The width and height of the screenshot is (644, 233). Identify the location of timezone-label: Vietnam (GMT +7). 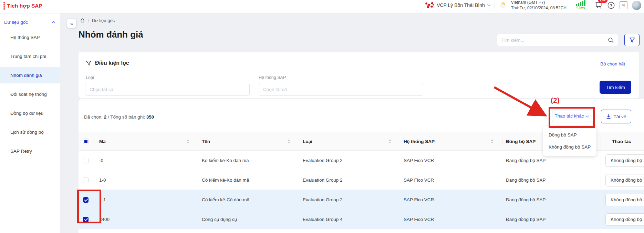
(539, 3).